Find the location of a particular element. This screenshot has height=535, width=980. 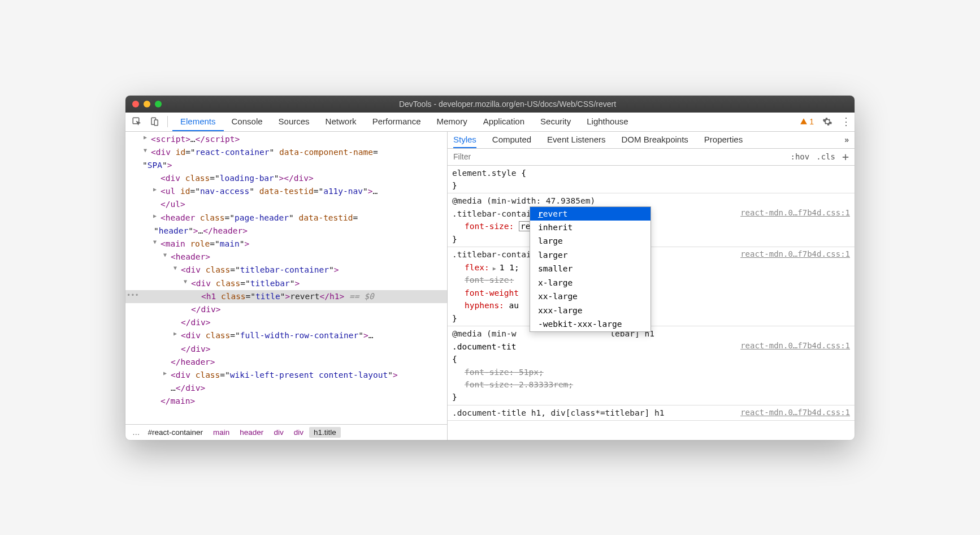

main-tabs: Elements Console Sources Network Perform… is located at coordinates (405, 122).